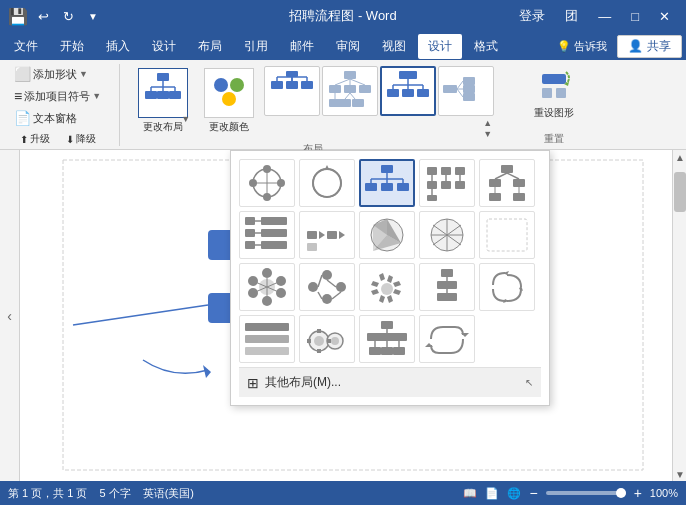 This screenshot has height=505, width=686. What do you see at coordinates (256, 46) in the screenshot?
I see `menu-references: 引用` at bounding box center [256, 46].